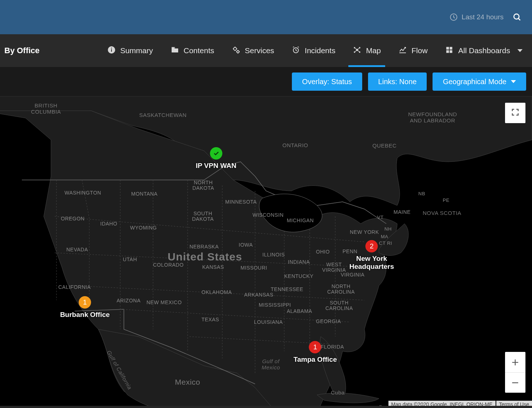 The width and height of the screenshot is (532, 408). I want to click on overlay-selector: Overlay: Status, so click(327, 82).